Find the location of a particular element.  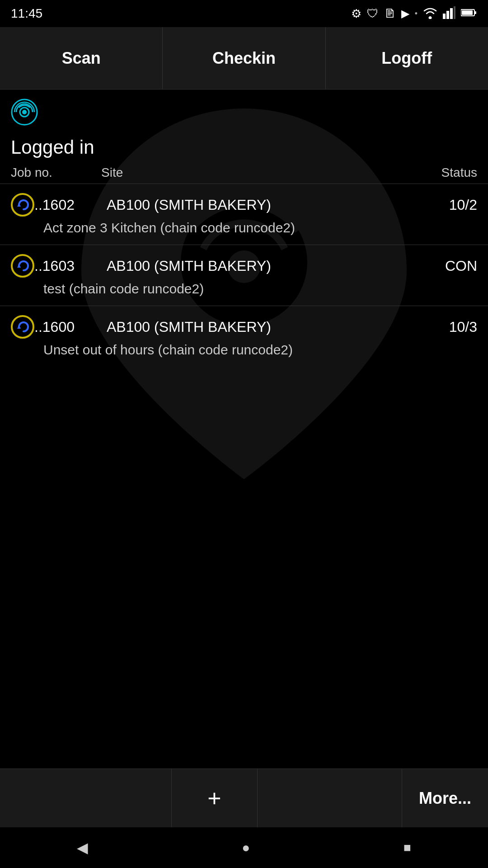

job-status: CON is located at coordinates (450, 266).